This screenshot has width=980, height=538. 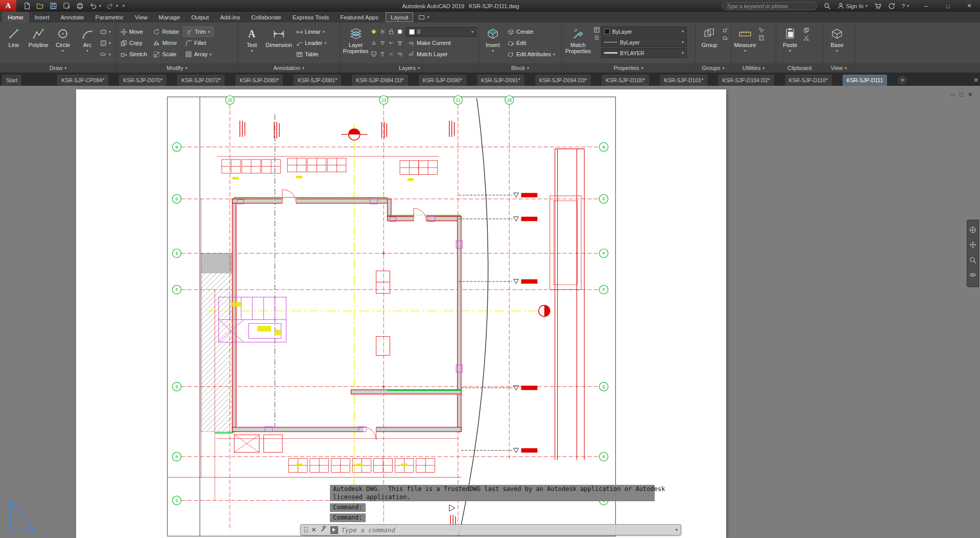 What do you see at coordinates (318, 80) in the screenshot?
I see `file-tab: KSR-SJP-D081*` at bounding box center [318, 80].